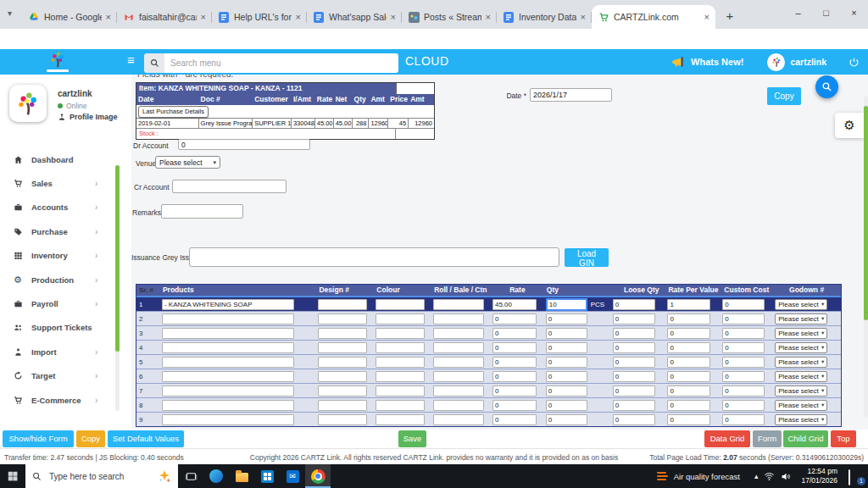  Describe the element at coordinates (375, 258) in the screenshot. I see `issuance-grey-issue-input` at that location.